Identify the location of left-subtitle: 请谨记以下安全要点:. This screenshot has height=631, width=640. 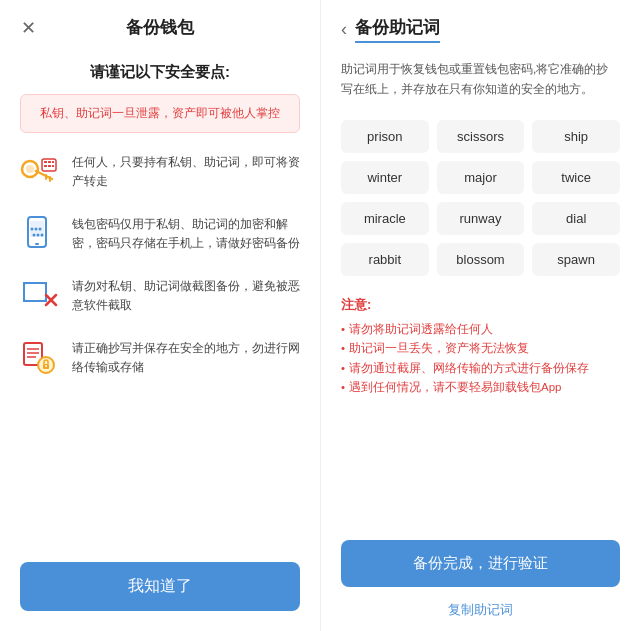
(160, 74).